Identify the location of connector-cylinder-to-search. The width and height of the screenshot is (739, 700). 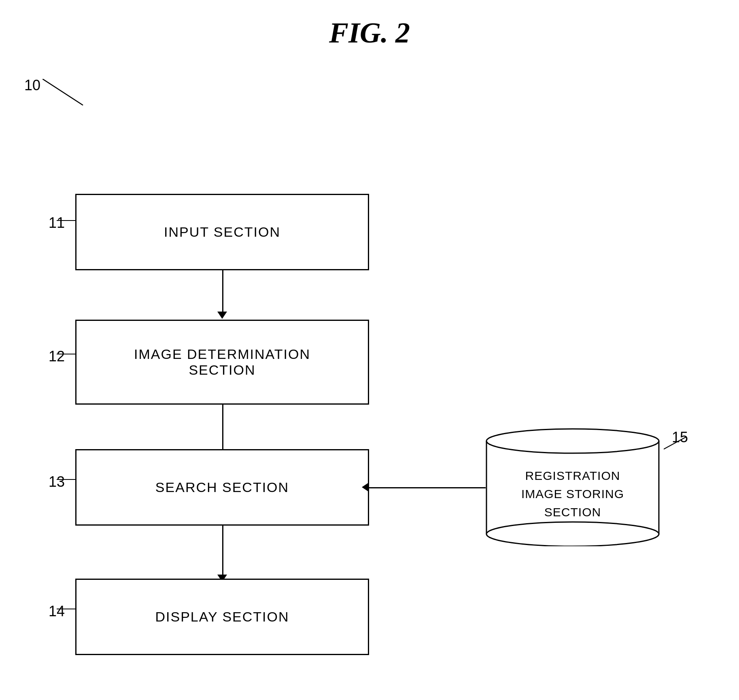
(427, 488).